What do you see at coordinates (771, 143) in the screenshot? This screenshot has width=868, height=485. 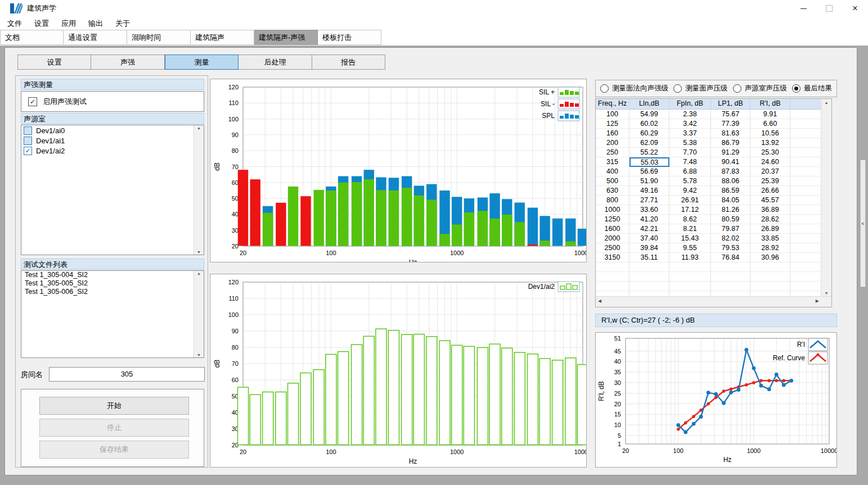 I see `table-cell: 13.92` at bounding box center [771, 143].